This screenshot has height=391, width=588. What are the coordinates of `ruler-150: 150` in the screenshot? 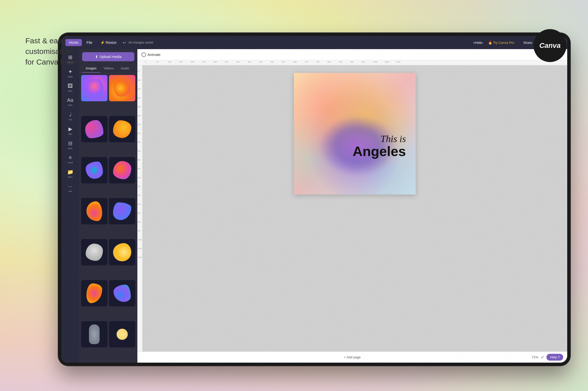 It's located at (185, 62).